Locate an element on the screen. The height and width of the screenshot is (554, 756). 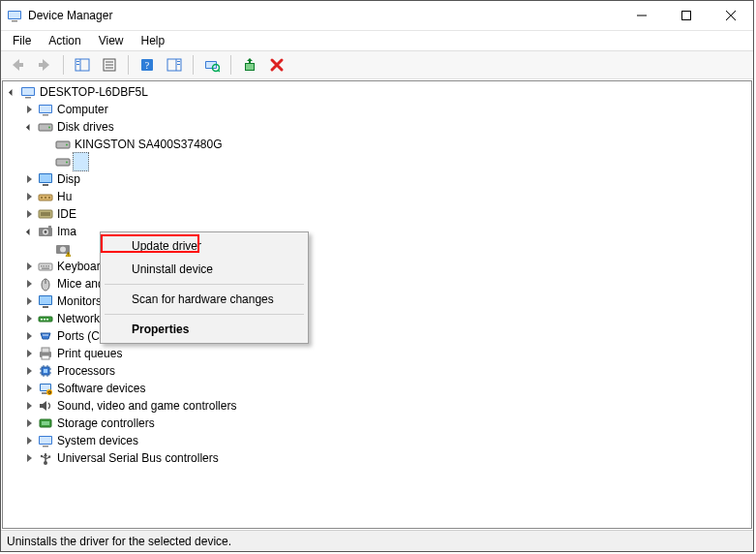
ctx-update-driver: Update driver is located at coordinates (204, 246).